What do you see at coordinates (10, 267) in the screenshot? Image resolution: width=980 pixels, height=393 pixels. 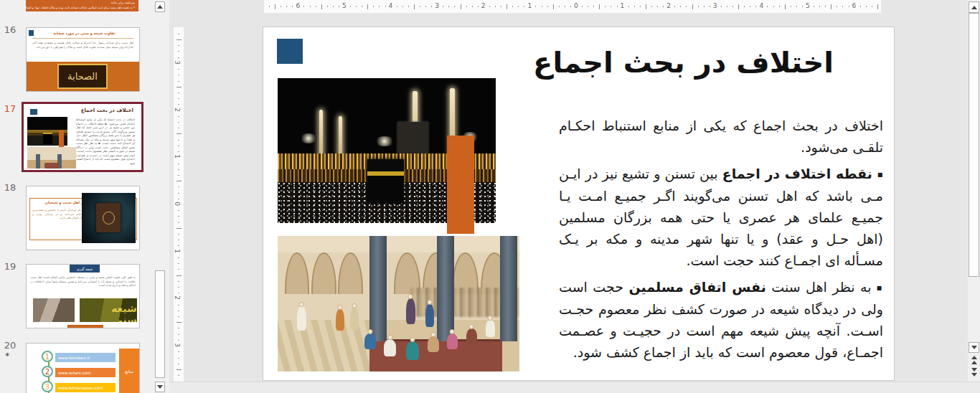 I see `slide-number-19: 19` at bounding box center [10, 267].